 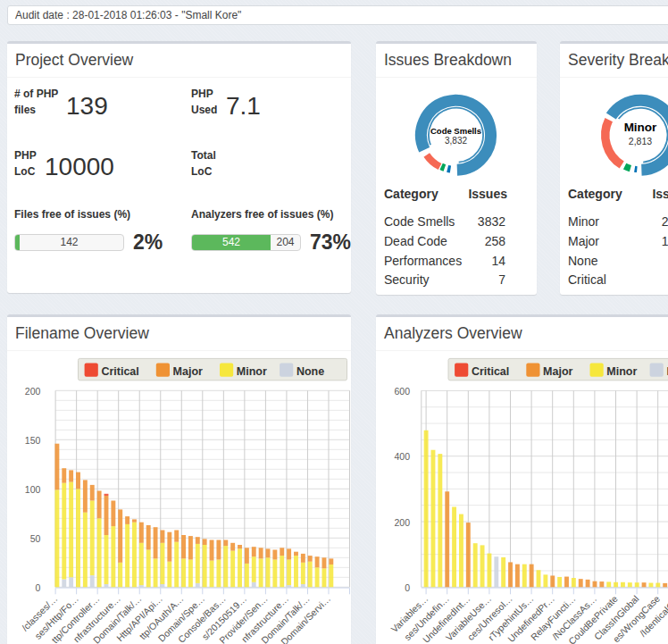 What do you see at coordinates (311, 372) in the screenshot?
I see `svg-text: None` at bounding box center [311, 372].